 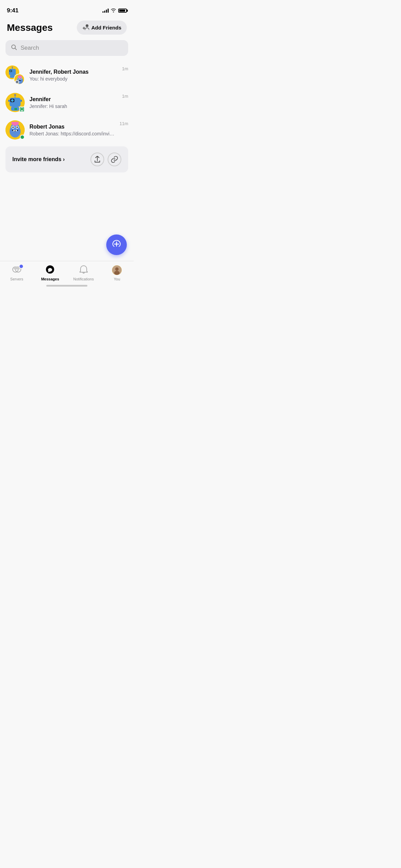 I want to click on invite-banner: Invite more friends ›, so click(x=67, y=159).